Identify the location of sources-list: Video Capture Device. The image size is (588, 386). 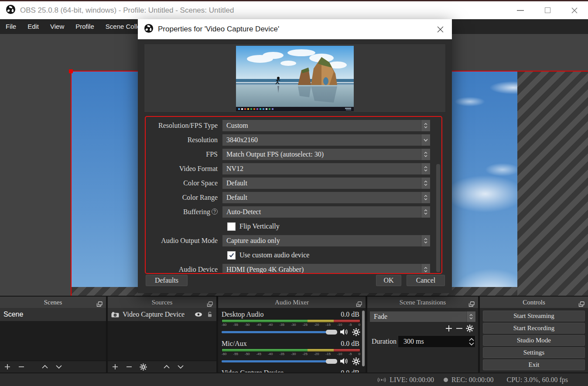
(162, 334).